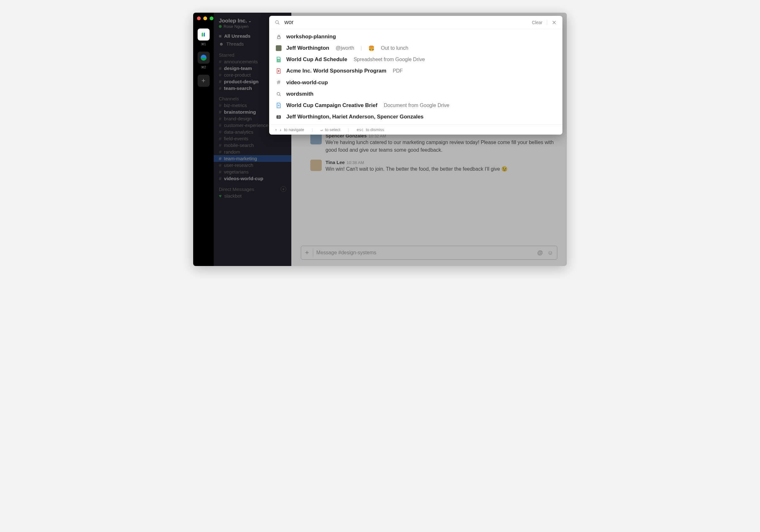  What do you see at coordinates (416, 37) in the screenshot?
I see `search-result: workshop-planning` at bounding box center [416, 37].